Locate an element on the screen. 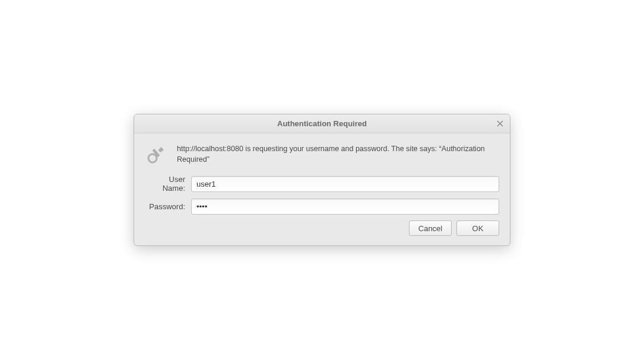 This screenshot has height=342, width=644. username-label: User Name: is located at coordinates (168, 184).